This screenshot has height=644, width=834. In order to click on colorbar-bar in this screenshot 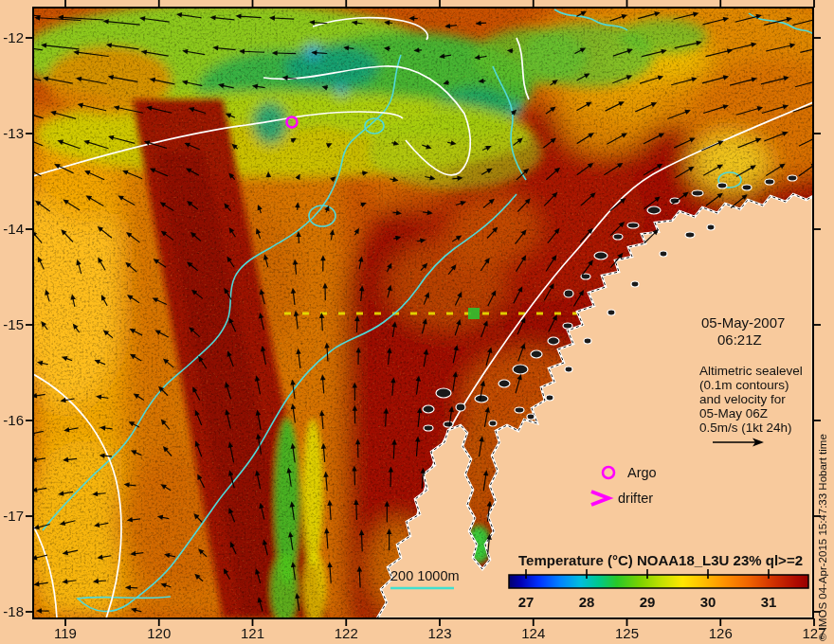, I will do `click(659, 581)`.